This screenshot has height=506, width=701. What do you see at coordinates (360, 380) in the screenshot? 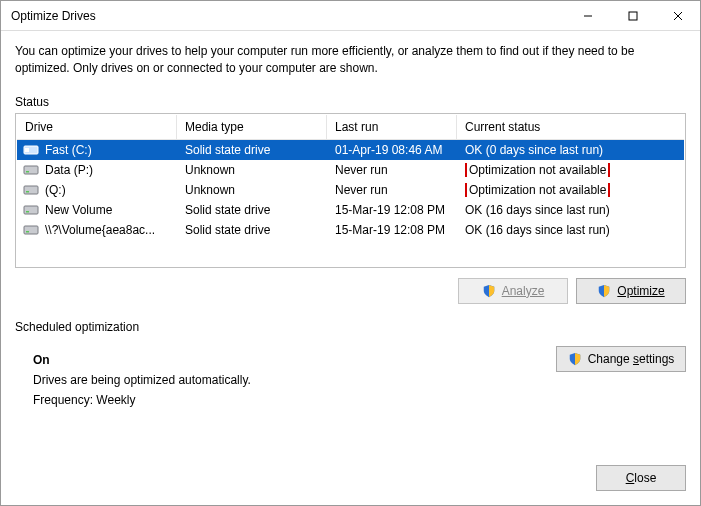
I see `scheduled-line1: Drives are being optimized automatically…` at bounding box center [360, 380].